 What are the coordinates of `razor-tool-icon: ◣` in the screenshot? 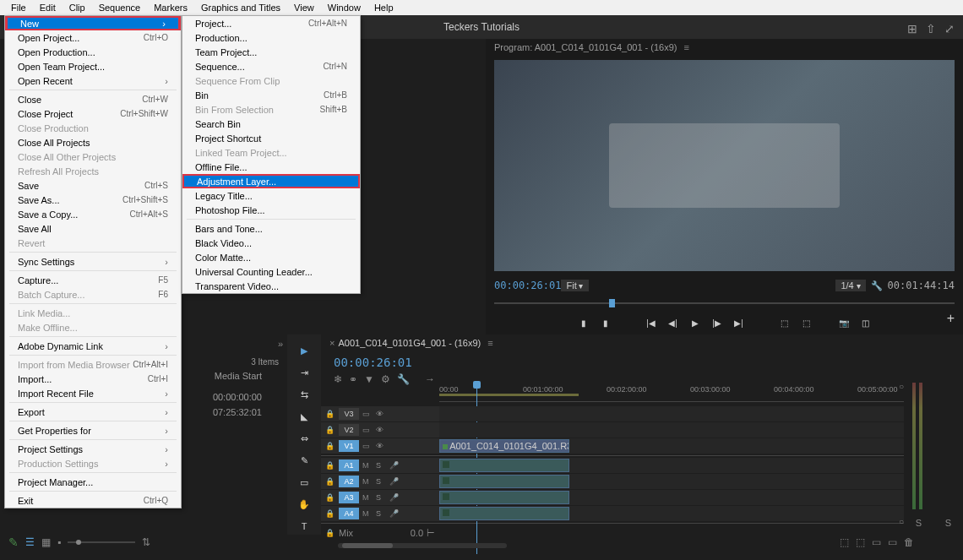 It's located at (304, 417).